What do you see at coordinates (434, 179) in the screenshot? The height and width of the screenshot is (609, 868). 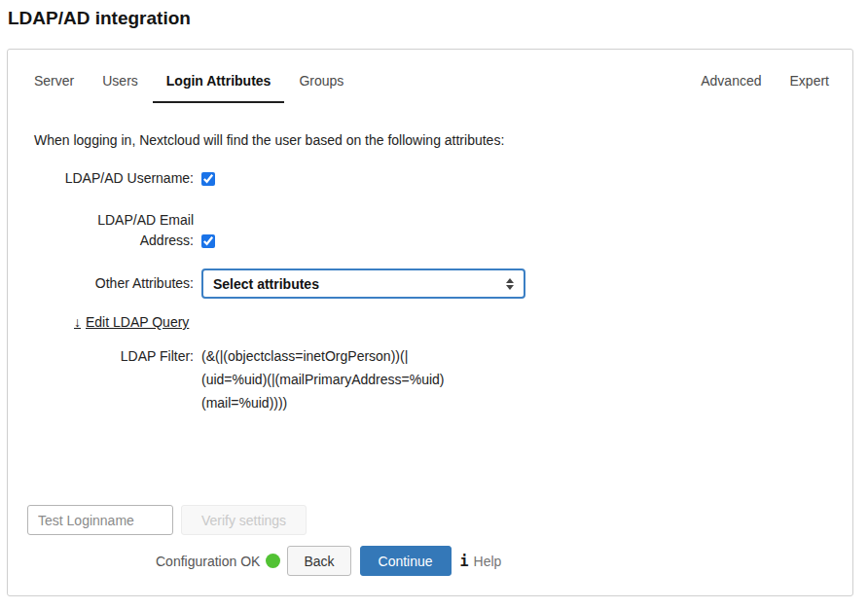 I see `username-row: LDAP/AD Username:` at bounding box center [434, 179].